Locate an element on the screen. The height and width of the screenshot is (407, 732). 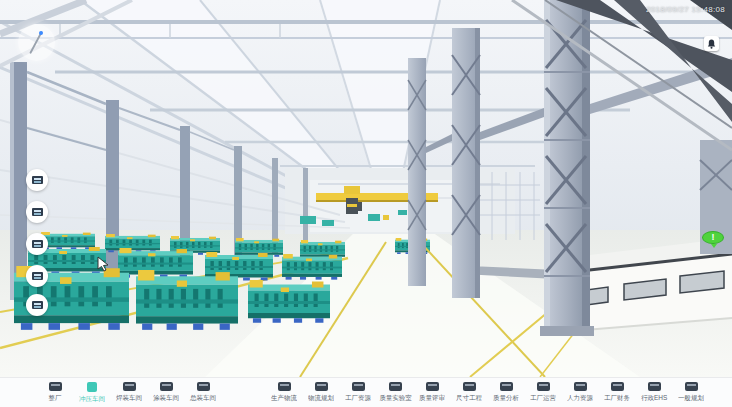
tab-paint-shop: 涂装车间 is located at coordinates (166, 392).